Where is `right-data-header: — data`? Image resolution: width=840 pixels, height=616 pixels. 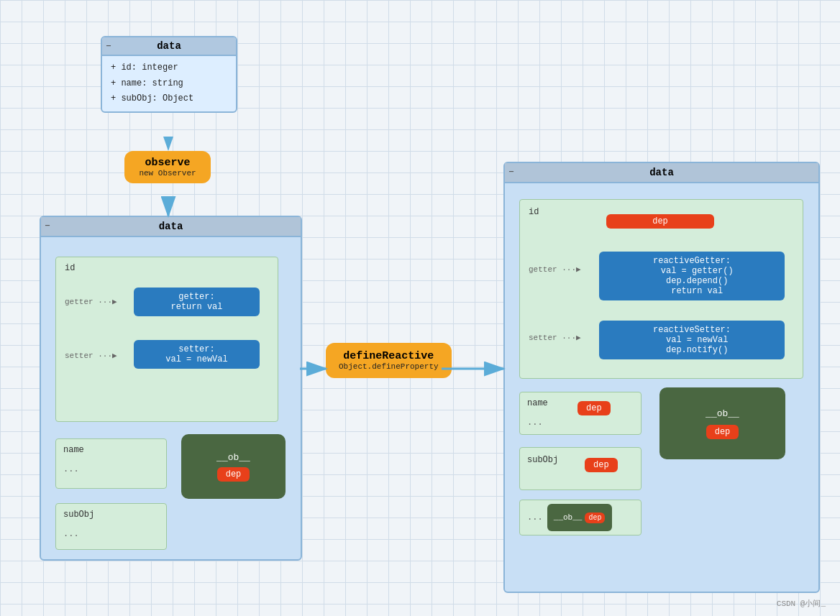 right-data-header: — data is located at coordinates (662, 173).